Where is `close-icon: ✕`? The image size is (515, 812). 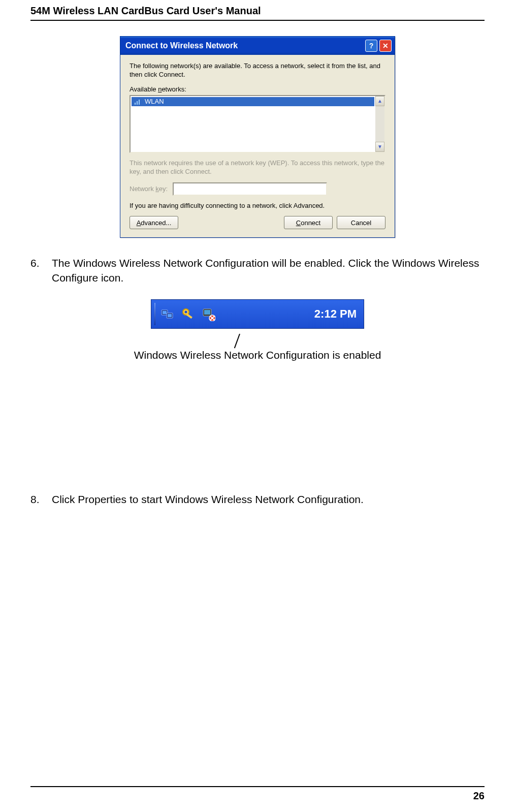 close-icon: ✕ is located at coordinates (385, 46).